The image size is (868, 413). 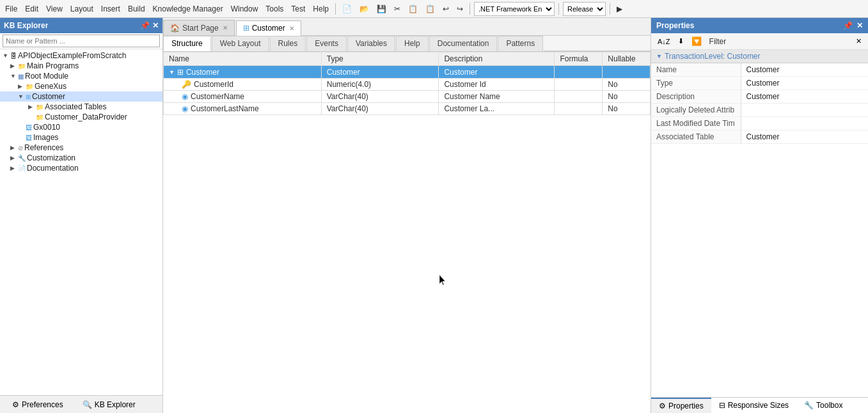 What do you see at coordinates (22, 97) in the screenshot?
I see `expand-customer: ▼` at bounding box center [22, 97].